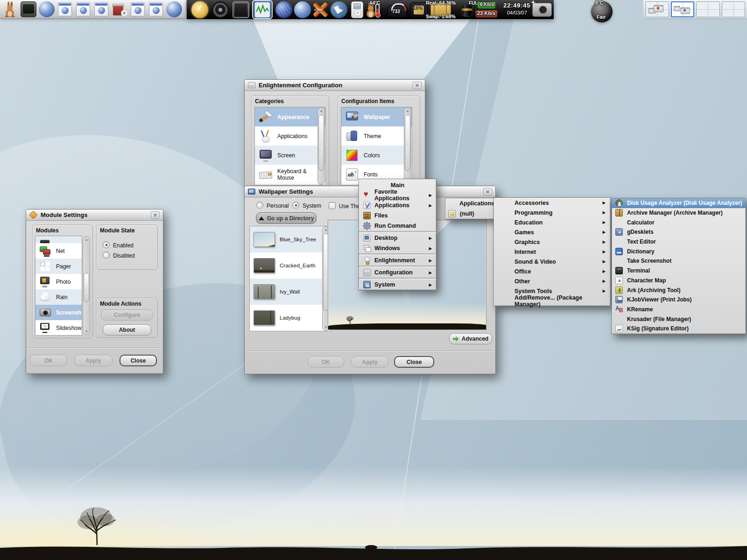 This screenshot has height=560, width=747. Describe the element at coordinates (398, 285) in the screenshot. I see `menu-item-system: System ▶` at that location.